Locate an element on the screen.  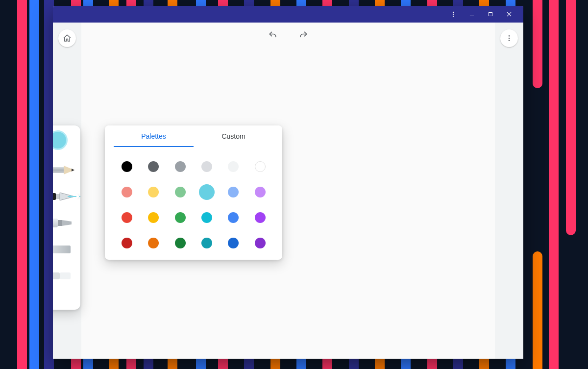
right-rail is located at coordinates (509, 191).